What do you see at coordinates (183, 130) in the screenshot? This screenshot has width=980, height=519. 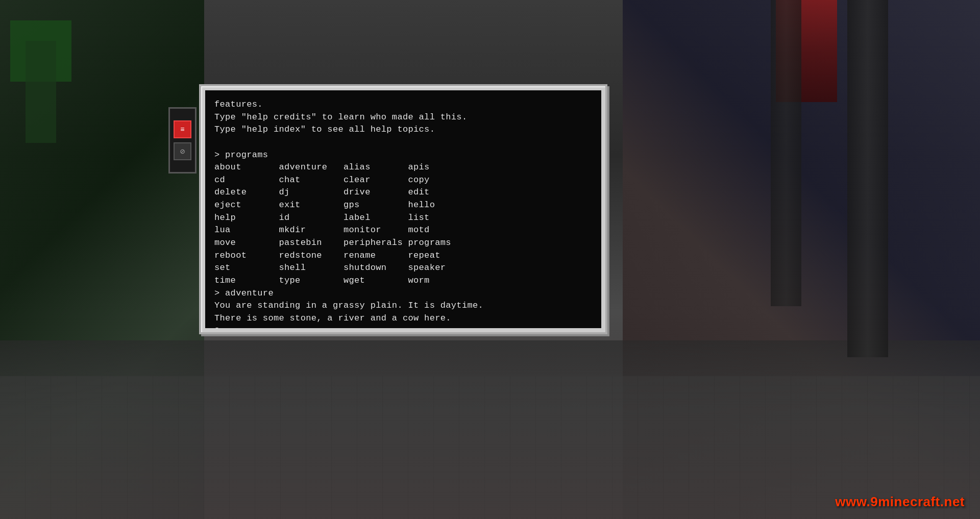 I see `left-ui-icon-1: ≡` at bounding box center [183, 130].